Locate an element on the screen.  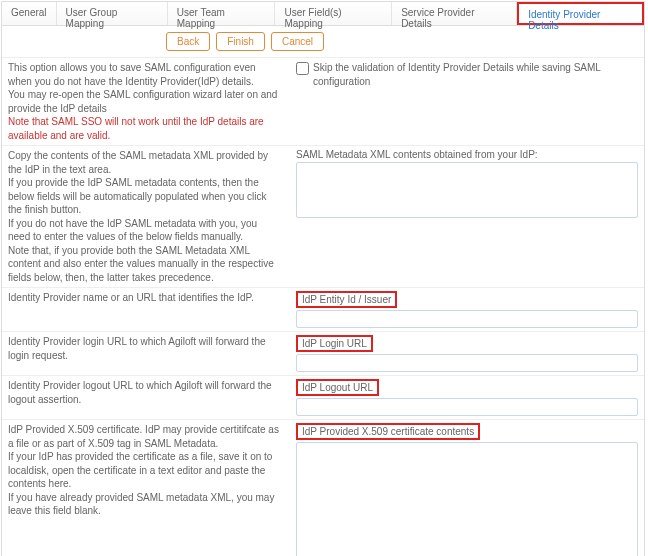
tab-service-provider: Service Provider Details is located at coordinates (454, 14).